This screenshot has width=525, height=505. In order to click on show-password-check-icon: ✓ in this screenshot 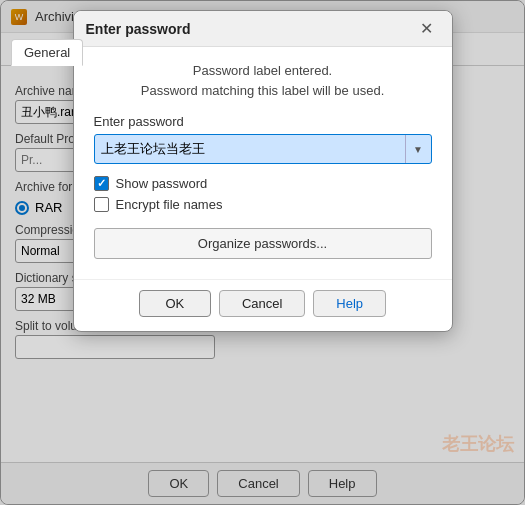, I will do `click(102, 184)`.